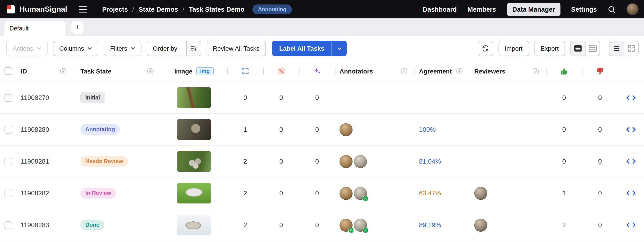 The width and height of the screenshot is (644, 242). Describe the element at coordinates (194, 48) in the screenshot. I see `sort-direction-icon` at that location.